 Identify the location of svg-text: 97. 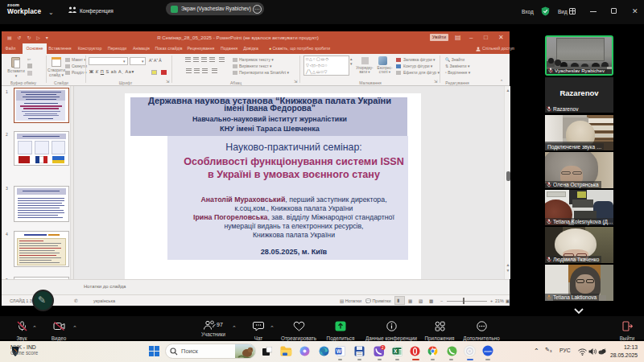
(220, 325).